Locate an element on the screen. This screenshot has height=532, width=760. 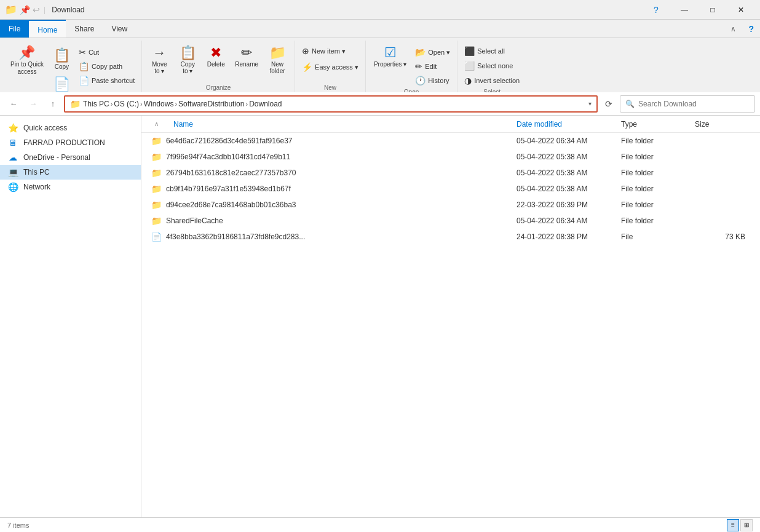
help-icon: ? is located at coordinates (751, 28).